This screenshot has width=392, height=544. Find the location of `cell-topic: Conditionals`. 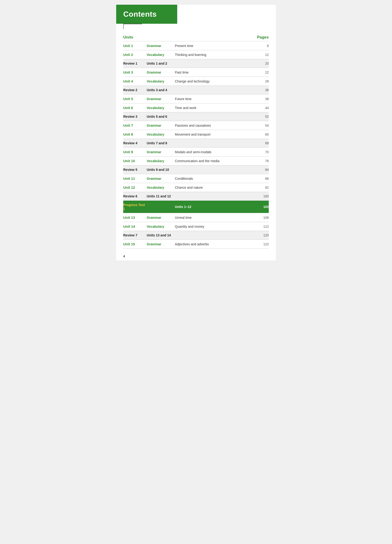

cell-topic: Conditionals is located at coordinates (215, 178).